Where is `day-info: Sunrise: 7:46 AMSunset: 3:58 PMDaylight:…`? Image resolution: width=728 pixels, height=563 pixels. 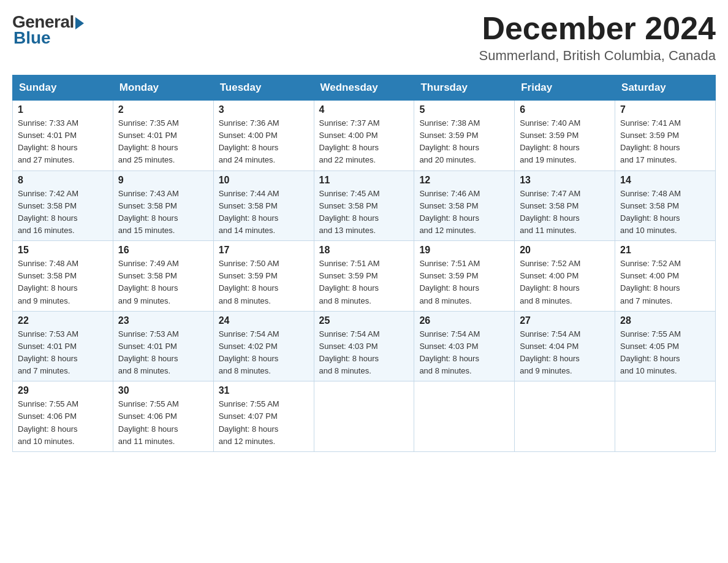
day-info: Sunrise: 7:46 AMSunset: 3:58 PMDaylight:… is located at coordinates (464, 212).